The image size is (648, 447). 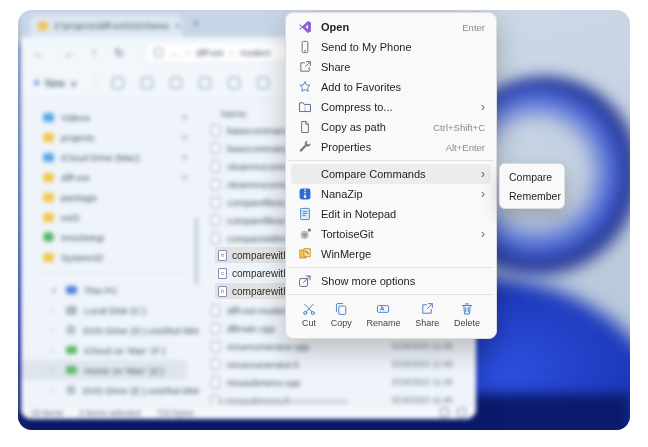 What do you see at coordinates (253, 255) in the screenshot?
I see `file-row: h comparewithmru` at bounding box center [253, 255].